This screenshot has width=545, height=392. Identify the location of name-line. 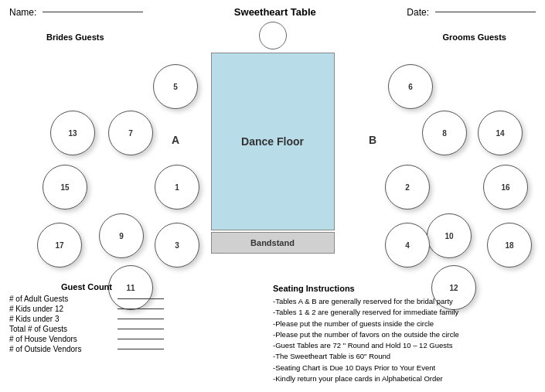
(93, 12).